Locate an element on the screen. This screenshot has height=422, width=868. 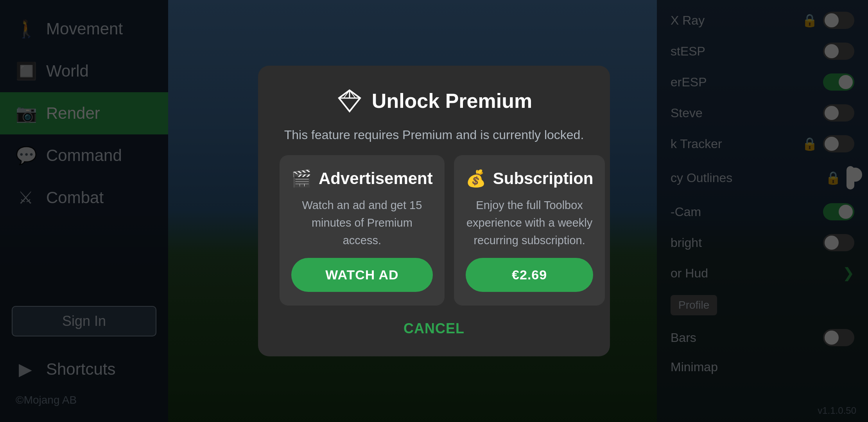
watch-ad-button: WATCH AD is located at coordinates (362, 275).